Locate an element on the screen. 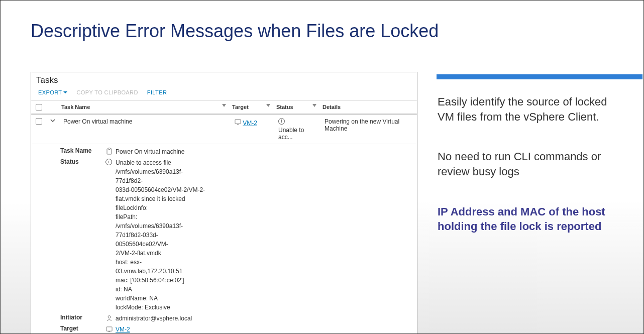 This screenshot has width=644, height=334. status-value: Unable to access file/vmfs/volumes/6390a… is located at coordinates (161, 235).